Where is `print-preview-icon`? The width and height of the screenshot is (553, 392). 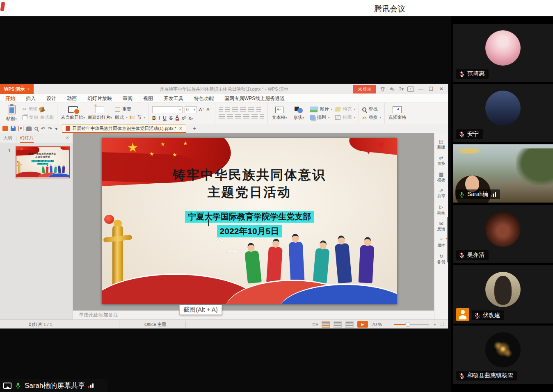 print-preview-icon is located at coordinates (36, 129).